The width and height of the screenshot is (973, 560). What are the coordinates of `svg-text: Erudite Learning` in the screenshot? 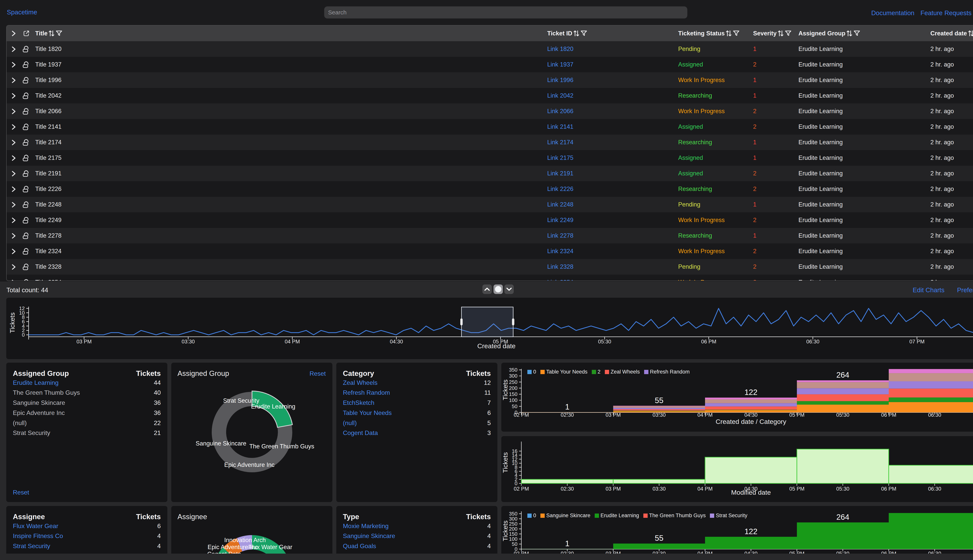 It's located at (273, 407).